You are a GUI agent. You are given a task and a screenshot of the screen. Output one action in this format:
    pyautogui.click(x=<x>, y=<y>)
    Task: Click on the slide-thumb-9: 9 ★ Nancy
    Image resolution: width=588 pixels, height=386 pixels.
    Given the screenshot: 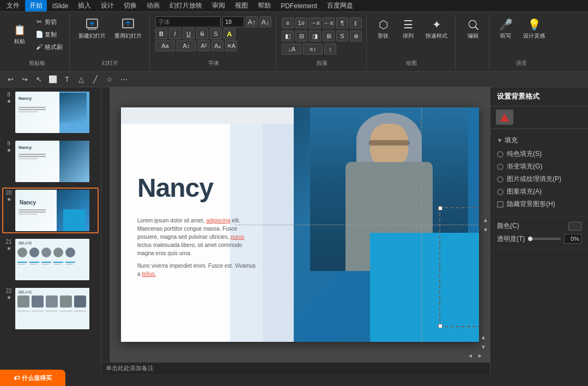 What is the action you would take?
    pyautogui.click(x=50, y=161)
    